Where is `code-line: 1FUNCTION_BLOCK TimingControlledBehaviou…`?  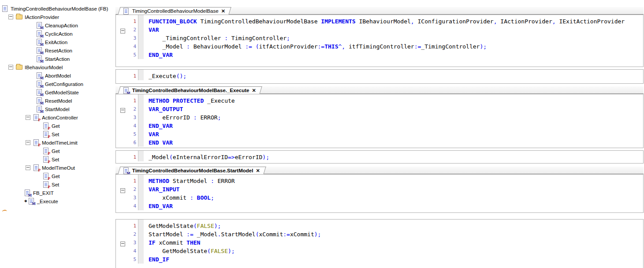 code-line: 1FUNCTION_BLOCK TimingControlledBehaviou… is located at coordinates (380, 21).